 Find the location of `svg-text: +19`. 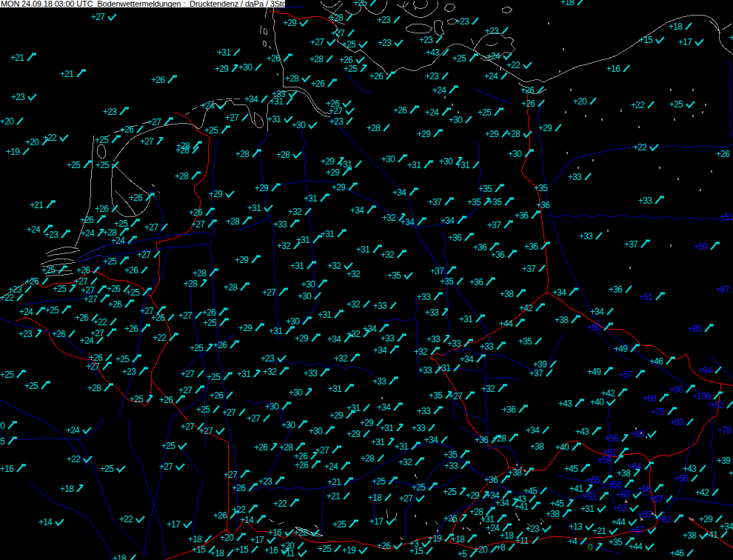

svg-text: +19 is located at coordinates (435, 539).